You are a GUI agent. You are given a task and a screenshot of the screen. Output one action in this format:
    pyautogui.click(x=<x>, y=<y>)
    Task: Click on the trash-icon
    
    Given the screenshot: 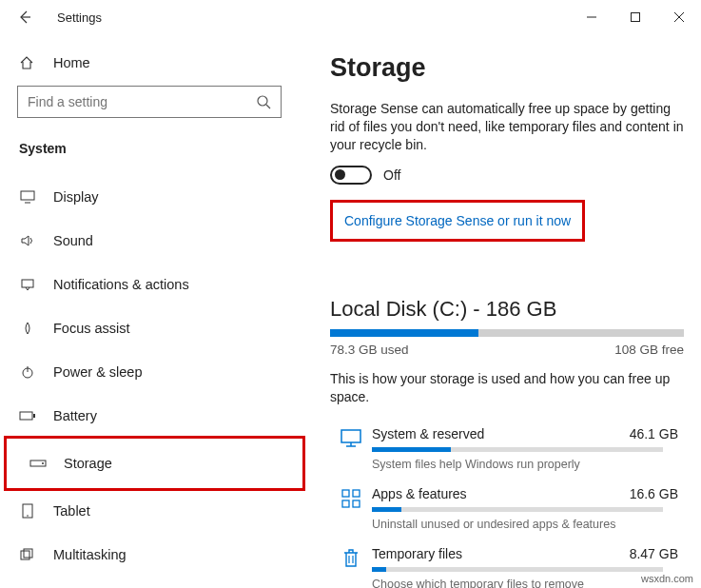 What is the action you would take?
    pyautogui.click(x=351, y=558)
    